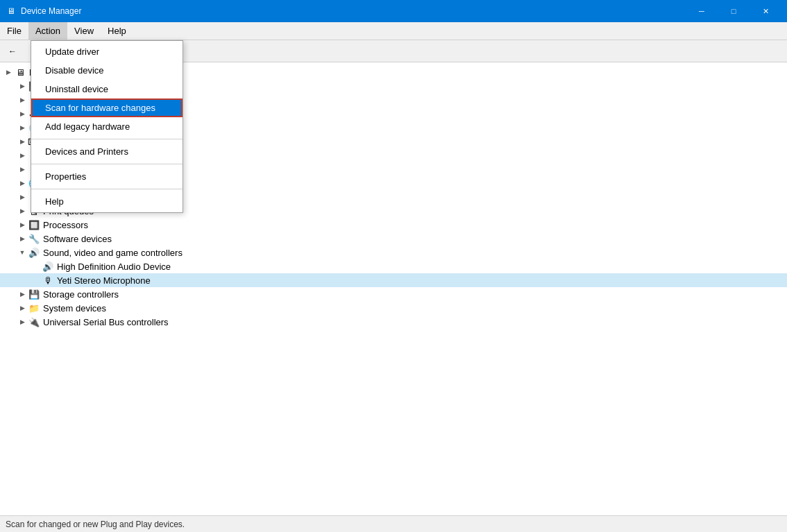 This screenshot has width=787, height=532. What do you see at coordinates (12, 51) in the screenshot?
I see `toolbar-btn-1: ←` at bounding box center [12, 51].